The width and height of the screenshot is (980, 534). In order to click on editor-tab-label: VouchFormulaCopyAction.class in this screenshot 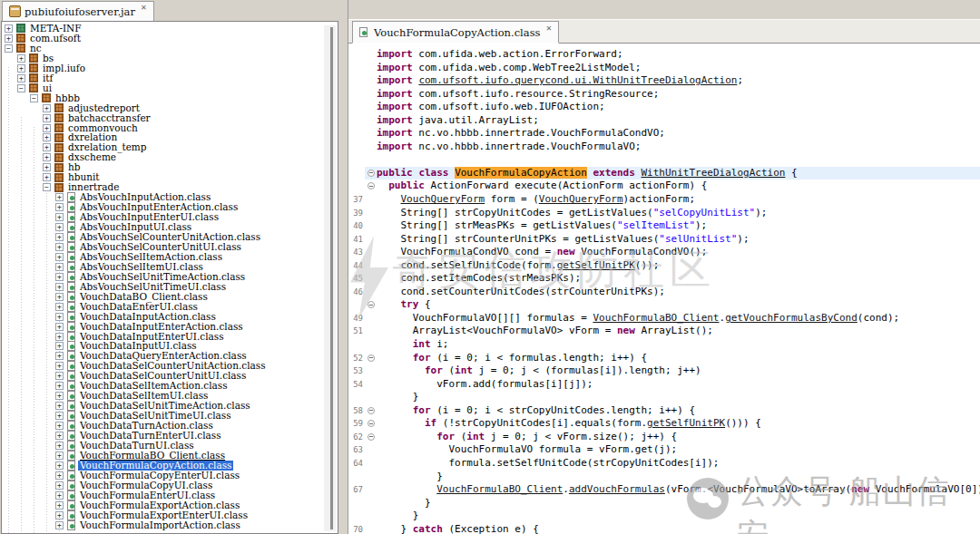, I will do `click(457, 33)`.